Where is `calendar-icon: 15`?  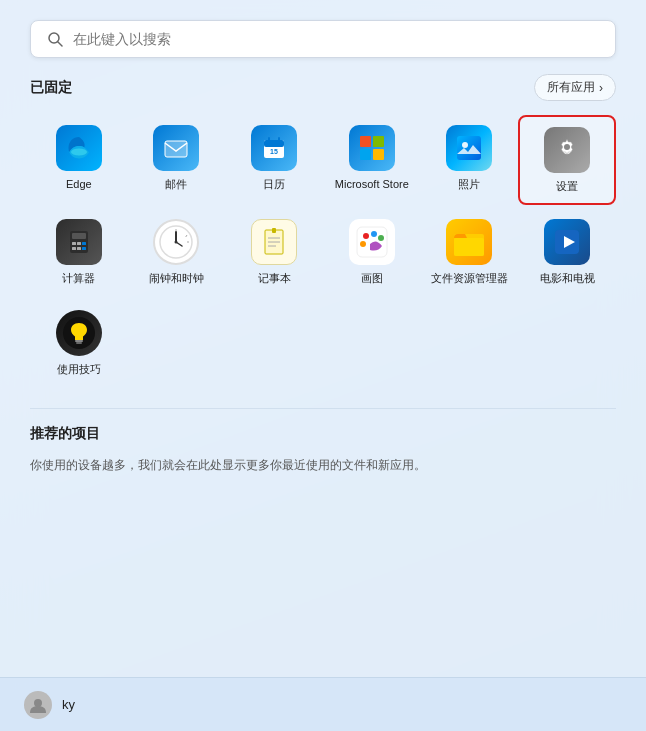
calendar-icon: 15 is located at coordinates (274, 148).